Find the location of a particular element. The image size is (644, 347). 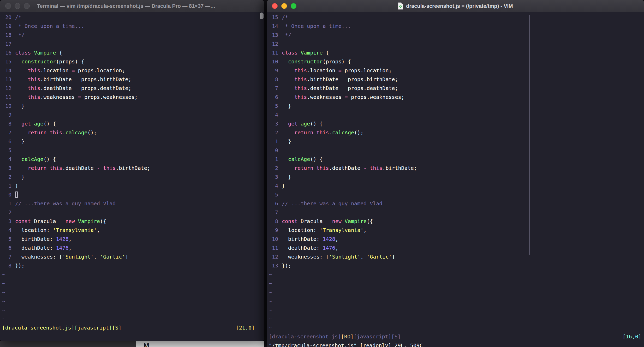

terminal-titlebar: Terminal — vim /tmp/dracula-screenshot.j… is located at coordinates (132, 6).